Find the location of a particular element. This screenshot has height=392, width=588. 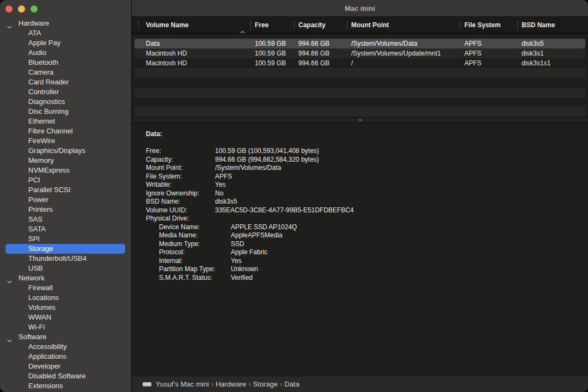

sidebar-item-disc-burning: Disc Burning is located at coordinates (65, 112).